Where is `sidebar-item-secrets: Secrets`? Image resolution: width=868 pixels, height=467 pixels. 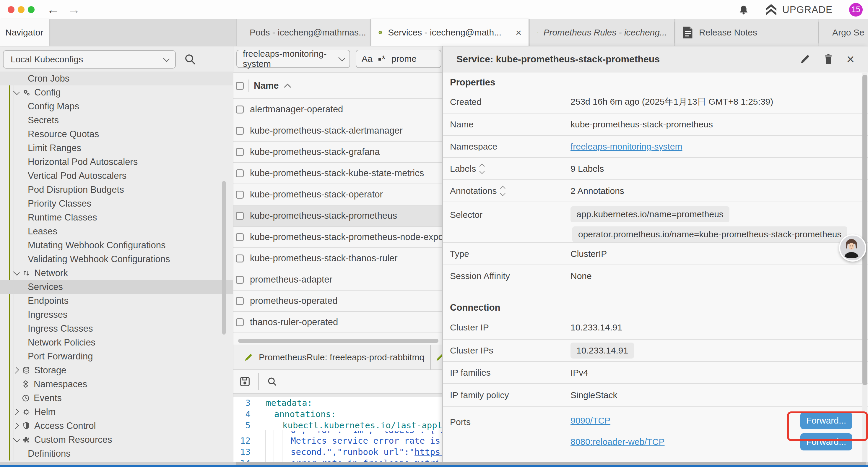 sidebar-item-secrets: Secrets is located at coordinates (117, 120).